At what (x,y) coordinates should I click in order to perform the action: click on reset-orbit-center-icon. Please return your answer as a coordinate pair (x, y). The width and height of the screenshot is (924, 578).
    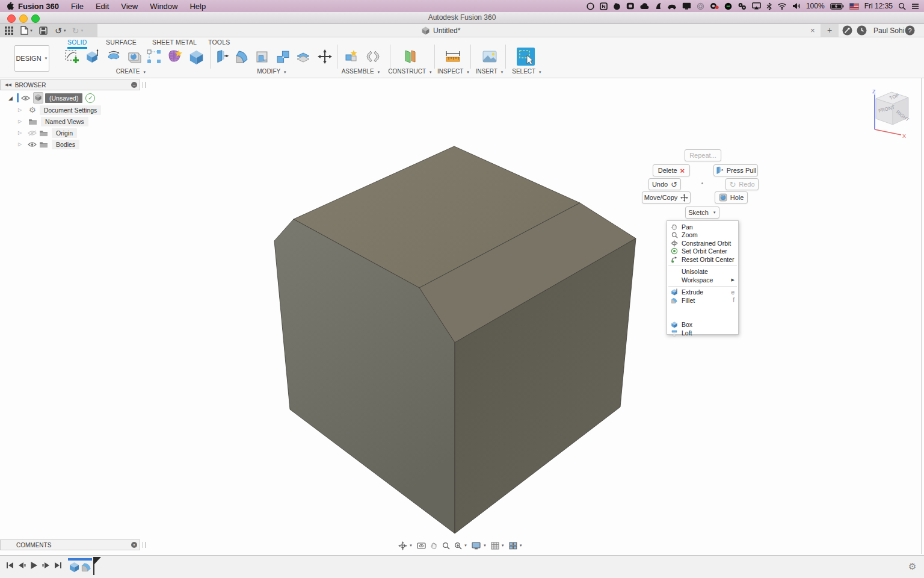
    Looking at the image, I should click on (674, 259).